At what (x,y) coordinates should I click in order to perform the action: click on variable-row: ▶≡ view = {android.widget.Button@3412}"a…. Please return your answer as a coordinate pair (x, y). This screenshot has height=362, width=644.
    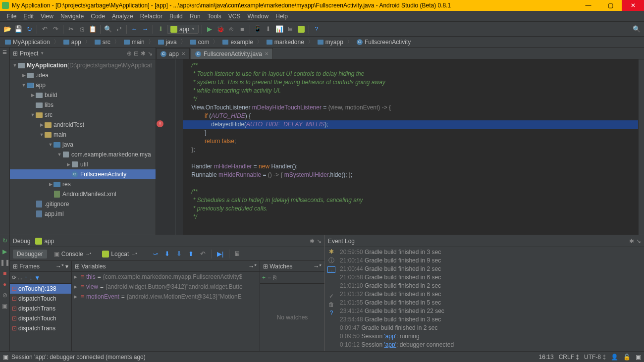
    Looking at the image, I should click on (165, 287).